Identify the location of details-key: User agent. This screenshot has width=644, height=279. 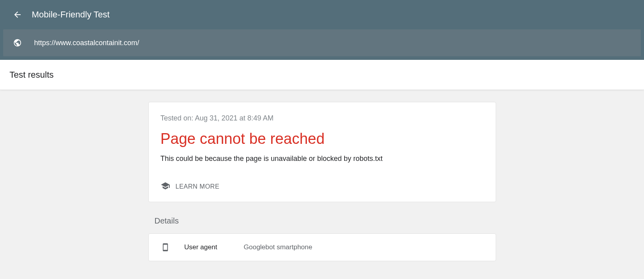
(214, 247).